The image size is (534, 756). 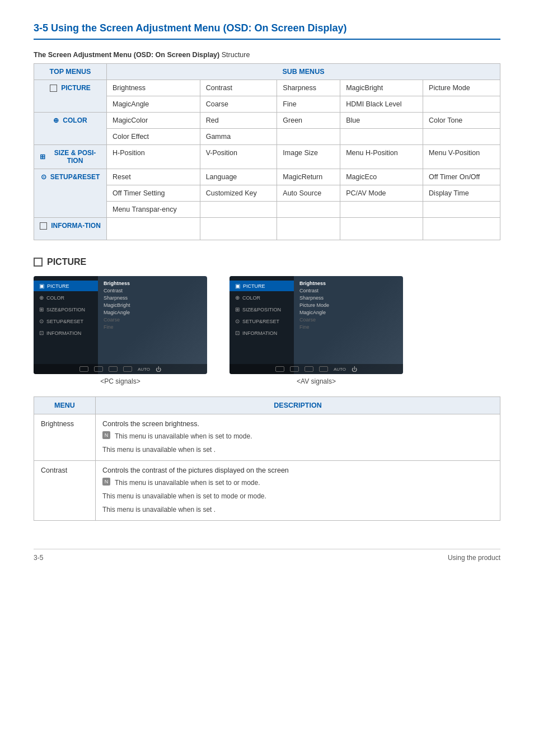 What do you see at coordinates (238, 194) in the screenshot?
I see `sub-menu-cell: Customized Key` at bounding box center [238, 194].